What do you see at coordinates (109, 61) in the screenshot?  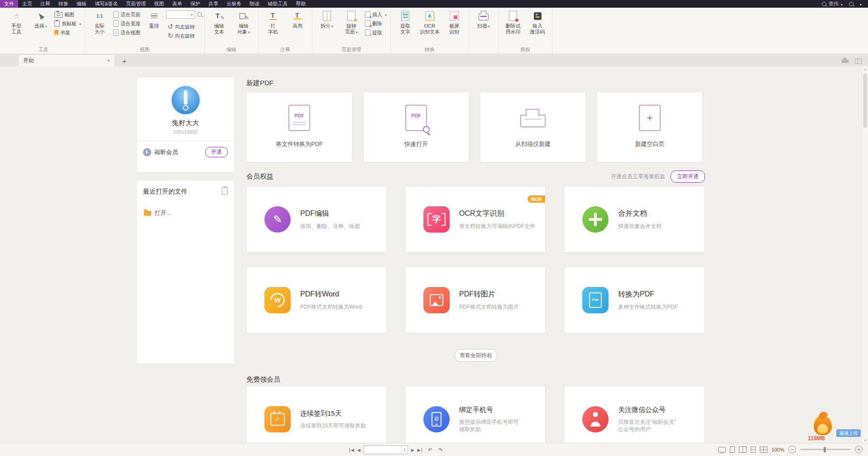 I see `close-tab-icon` at bounding box center [109, 61].